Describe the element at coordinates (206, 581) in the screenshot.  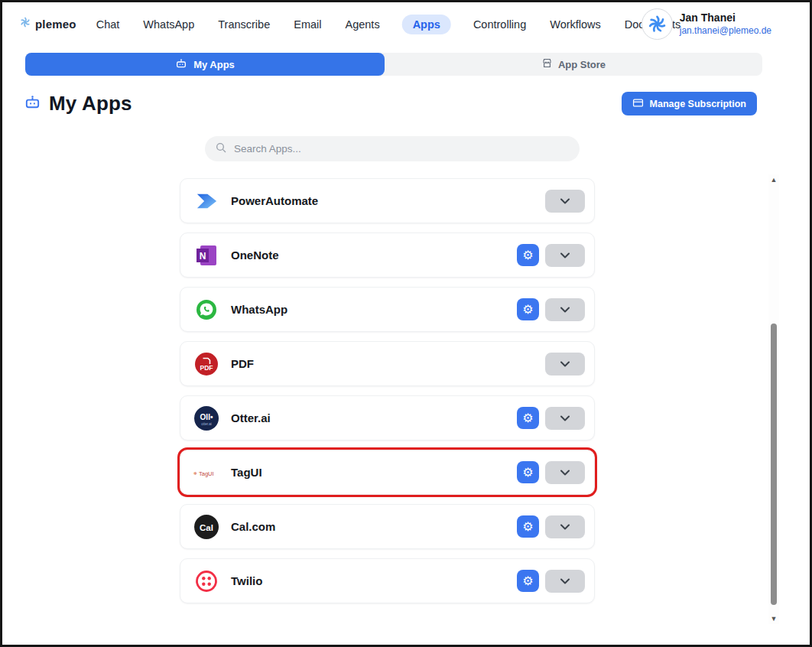
I see `twilio-icon` at that location.